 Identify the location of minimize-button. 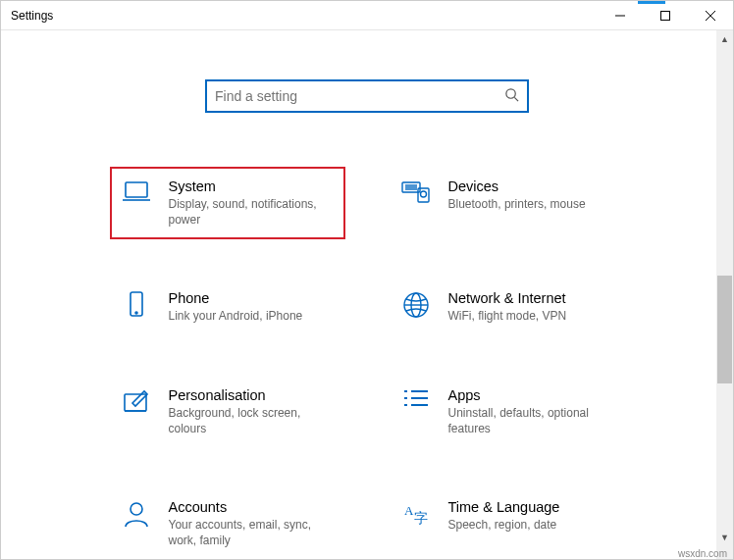
(620, 16).